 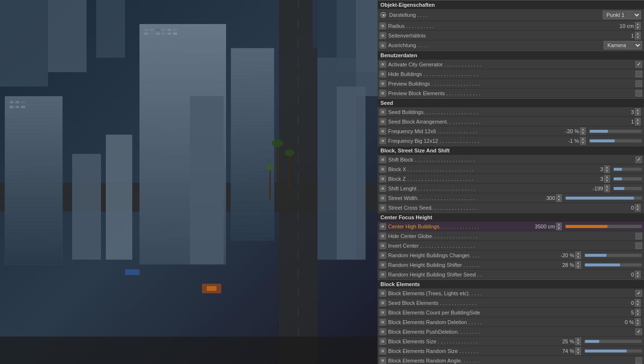 I want to click on center-high-icon: ▣, so click(x=383, y=226).